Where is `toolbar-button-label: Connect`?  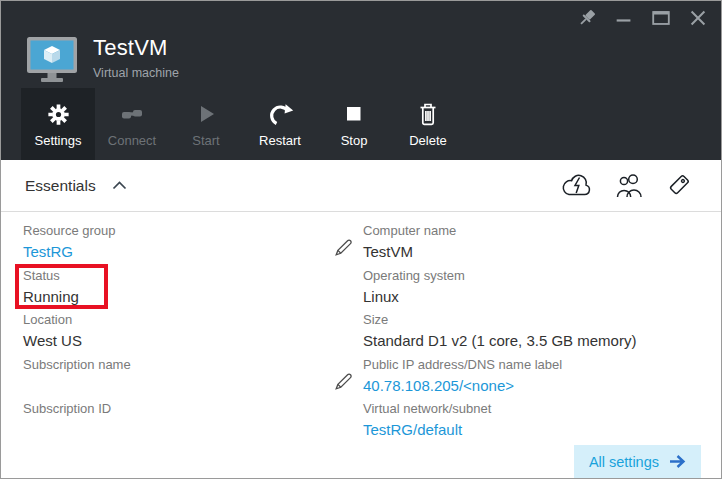 toolbar-button-label: Connect is located at coordinates (132, 140).